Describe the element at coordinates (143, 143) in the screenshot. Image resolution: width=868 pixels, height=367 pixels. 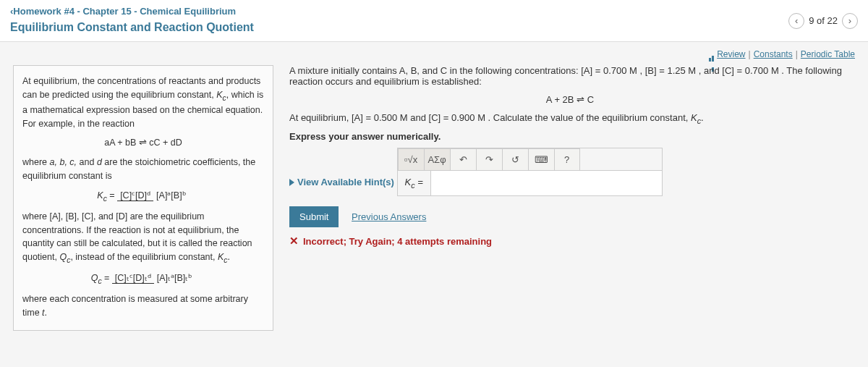
I see `equation-1: aA + bB ⇌ cC + dD` at that location.